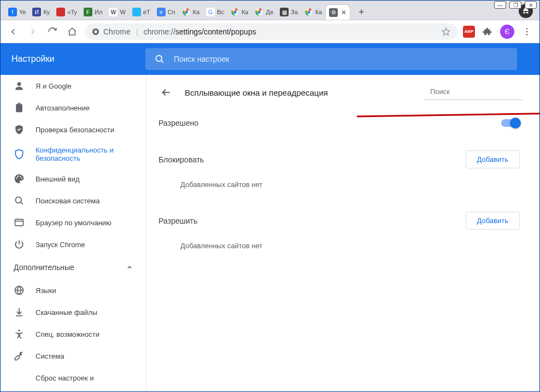  Describe the element at coordinates (73, 108) in the screenshot. I see `sidebar-item: Автозаполнение` at that location.